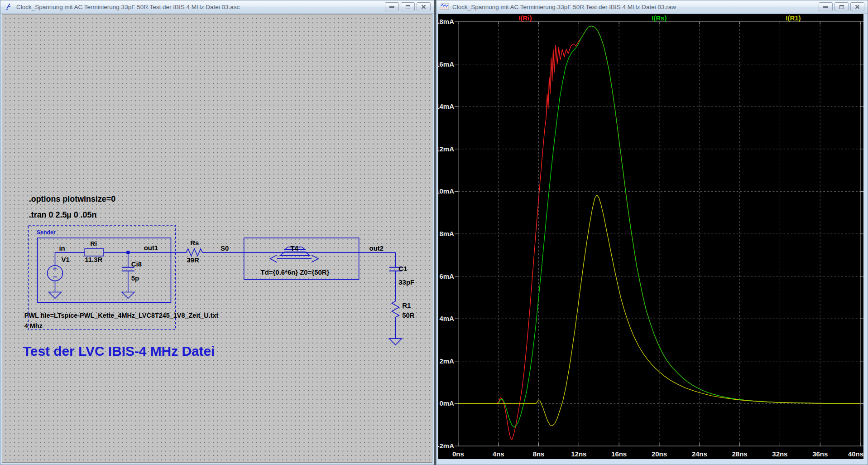  Describe the element at coordinates (295, 272) in the screenshot. I see `component-value-t4: Td={0.6*6n} Z0={50R}` at that location.